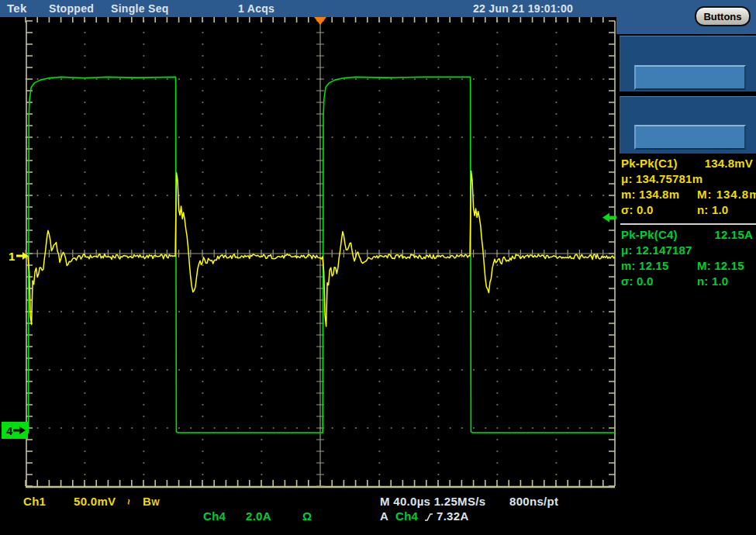 Image resolution: width=756 pixels, height=535 pixels. I want to click on svg-text: 4, so click(9, 431).